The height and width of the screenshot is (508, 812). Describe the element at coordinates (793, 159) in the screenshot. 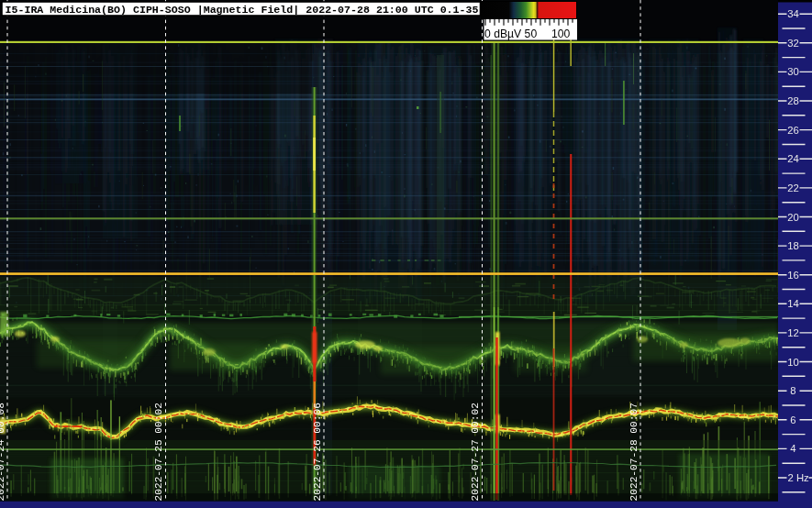

I see `svg-text: 24` at that location.